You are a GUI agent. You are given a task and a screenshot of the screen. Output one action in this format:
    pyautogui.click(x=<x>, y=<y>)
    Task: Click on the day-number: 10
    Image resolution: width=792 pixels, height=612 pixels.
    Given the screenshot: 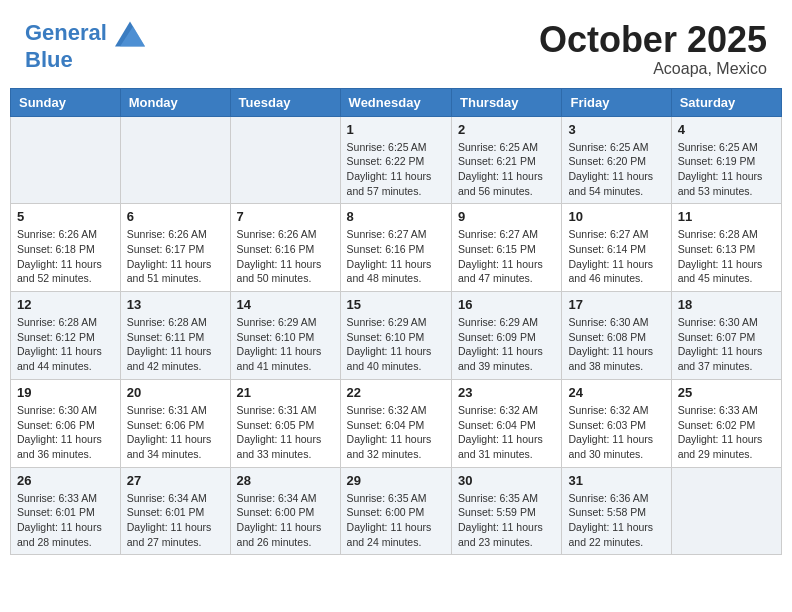 What is the action you would take?
    pyautogui.click(x=616, y=216)
    